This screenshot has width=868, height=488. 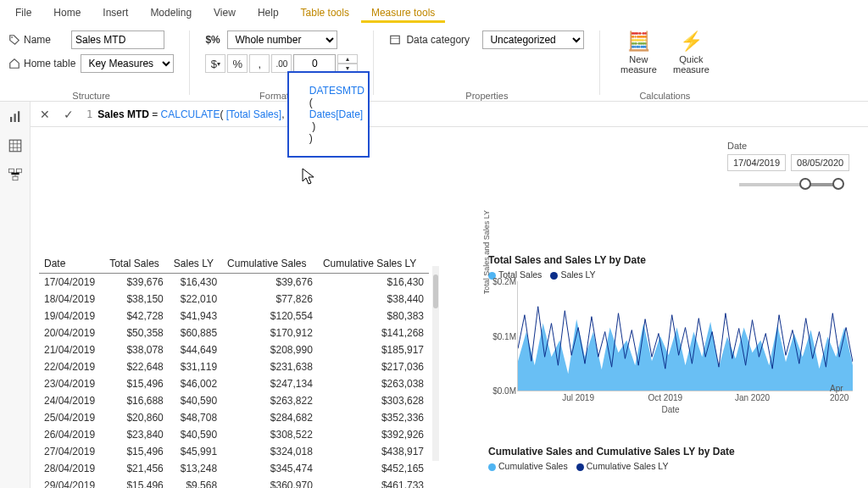 I want to click on report-view-icon, so click(x=15, y=117).